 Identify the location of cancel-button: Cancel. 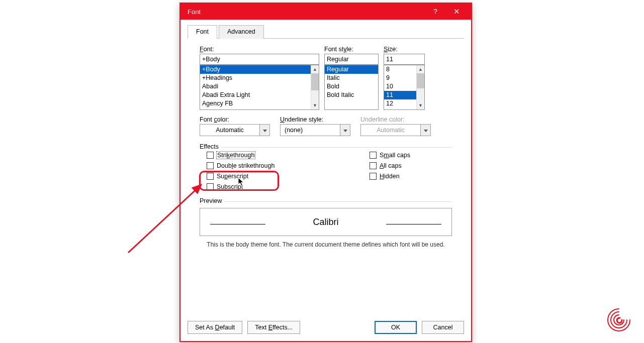
(443, 327).